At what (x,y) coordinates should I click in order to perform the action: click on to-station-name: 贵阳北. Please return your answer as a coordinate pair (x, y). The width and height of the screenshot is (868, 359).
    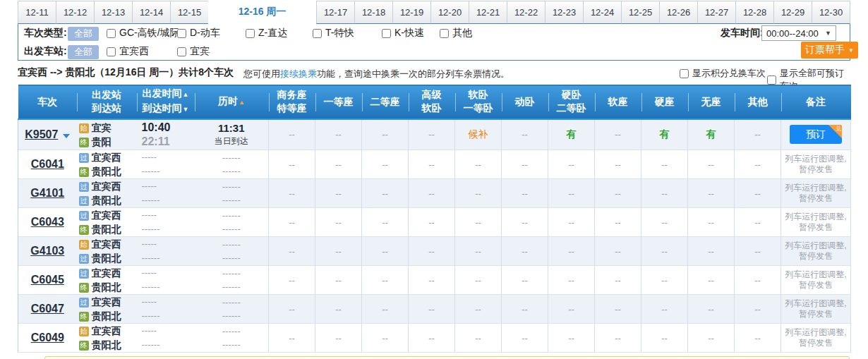
    Looking at the image, I should click on (107, 171).